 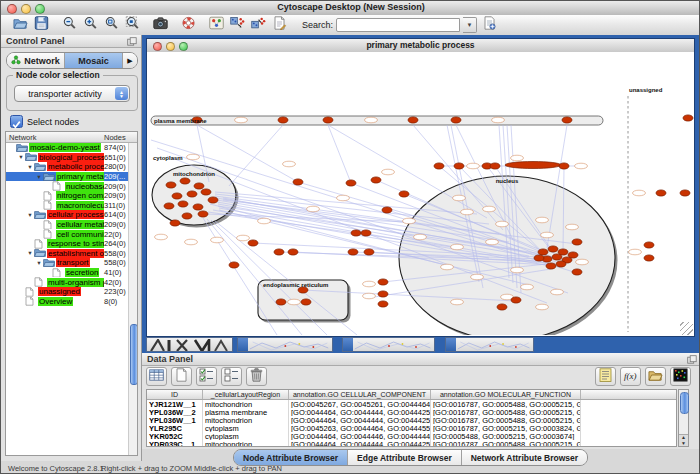 I want to click on zoom-selected-button, so click(x=111, y=26).